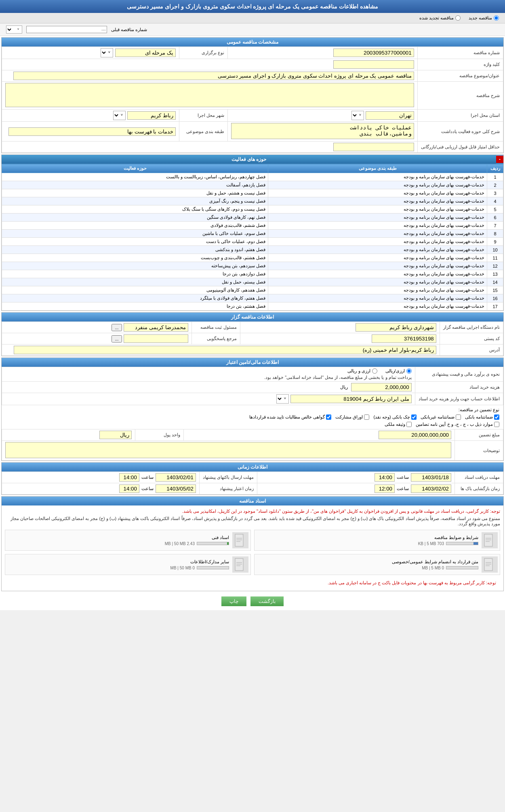  Describe the element at coordinates (204, 132) in the screenshot. I see `category-label: طبقه بندی موضوعی` at that location.